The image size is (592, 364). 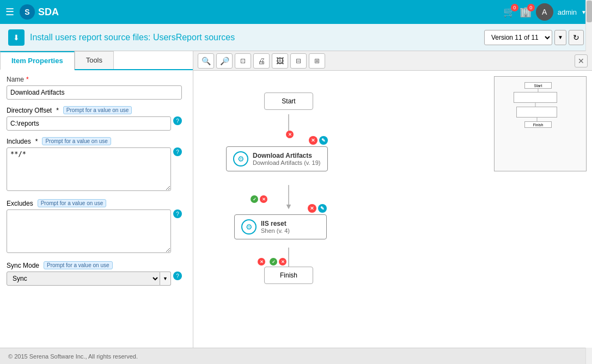 What do you see at coordinates (94, 170) in the screenshot?
I see `includes-textarea-row: **/* ?` at bounding box center [94, 170].